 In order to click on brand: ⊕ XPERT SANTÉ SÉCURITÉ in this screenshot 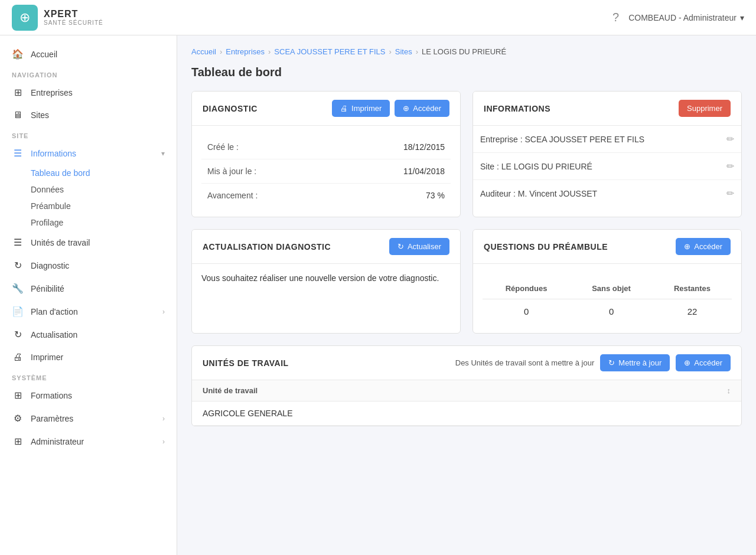, I will do `click(58, 18)`.